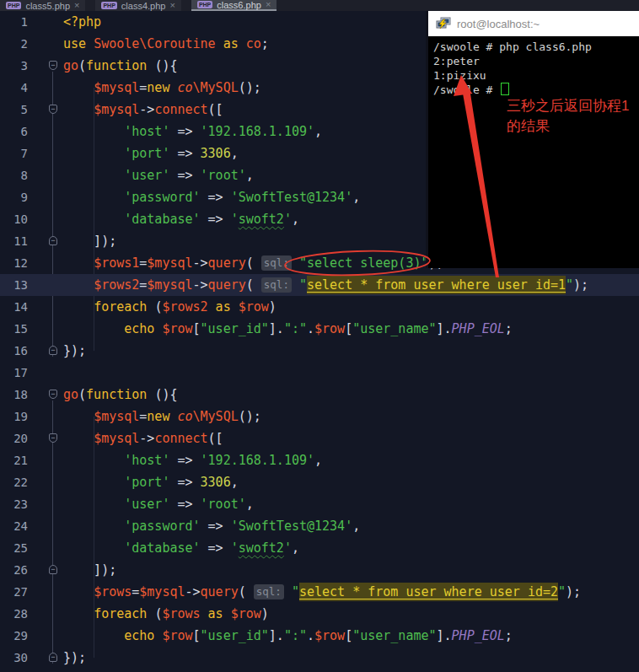  Describe the element at coordinates (320, 636) in the screenshot. I see `code-line-29: 29 echo $row["user_id"].":".$row["user_n…` at that location.